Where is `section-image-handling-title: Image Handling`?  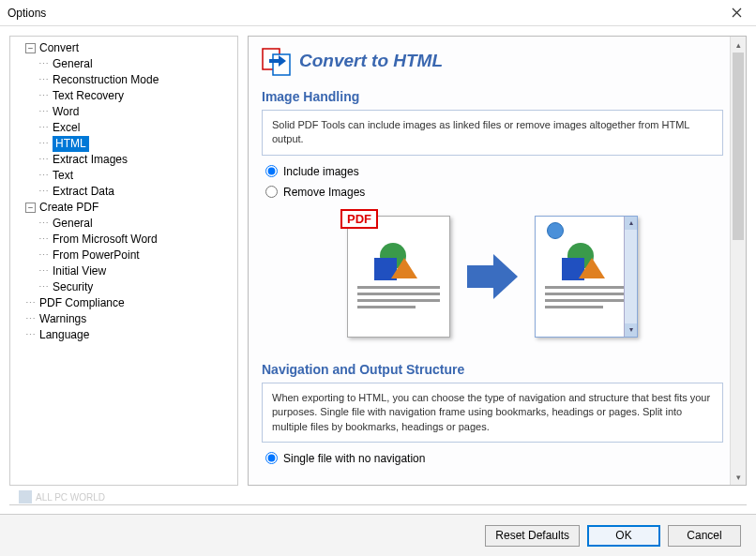
section-image-handling-title: Image Handling is located at coordinates (492, 97).